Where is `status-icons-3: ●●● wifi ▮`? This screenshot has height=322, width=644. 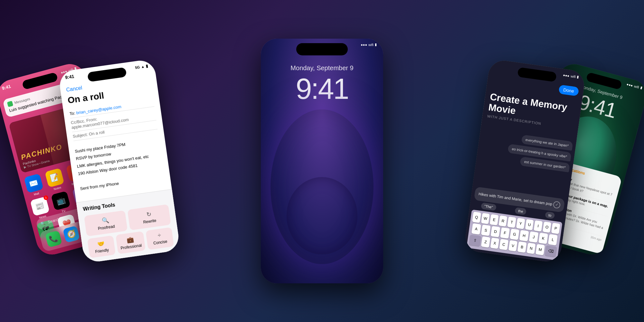
status-icons-3: ●●● wifi ▮ is located at coordinates (369, 44).